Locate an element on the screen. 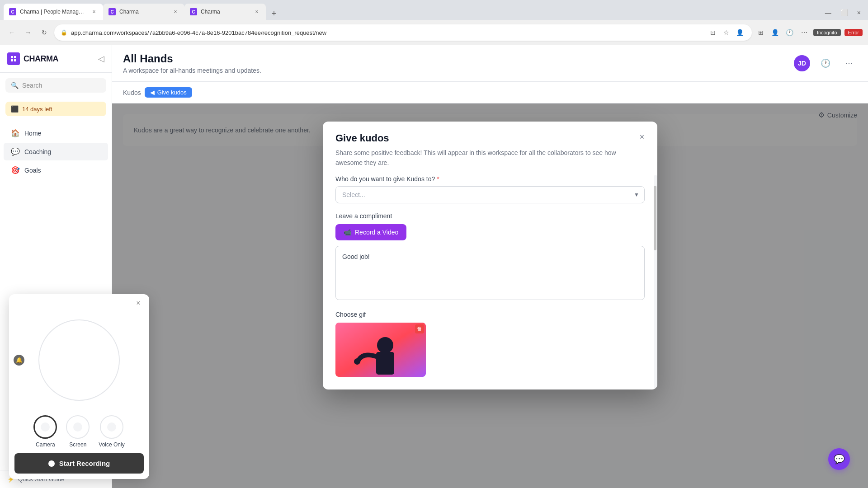  tab-bar: C Charma | People Management ... × C Cha… is located at coordinates (434, 10).